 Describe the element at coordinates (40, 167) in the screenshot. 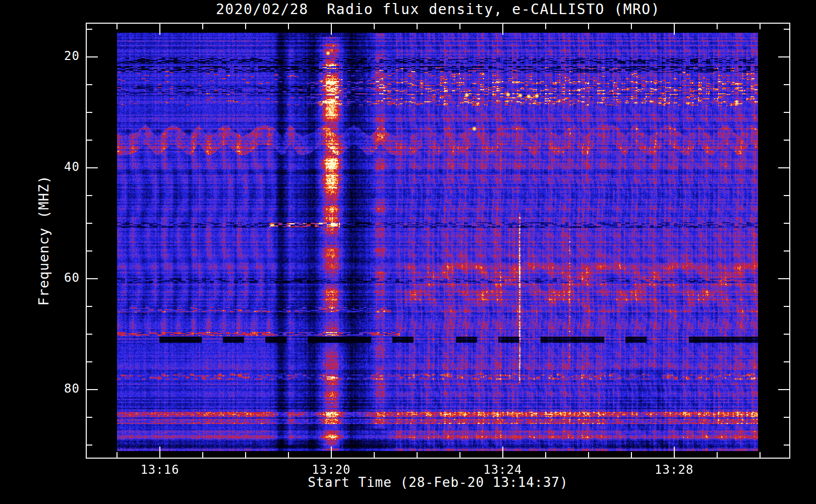

I see `y-tick-label: 40` at that location.